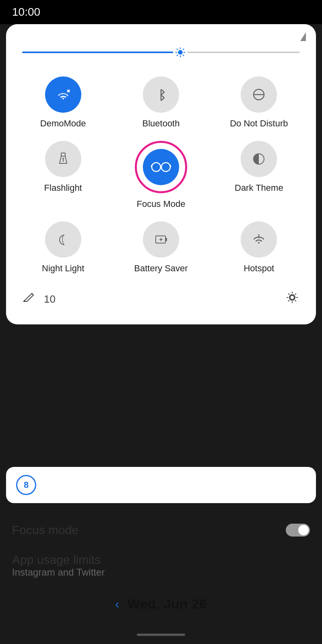  Describe the element at coordinates (161, 167) in the screenshot. I see `focus-glasses-icon` at that location.